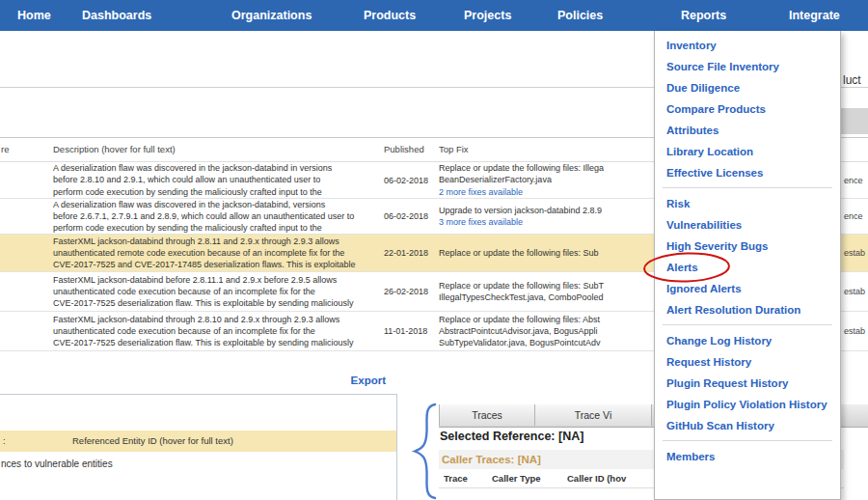 The width and height of the screenshot is (868, 500). Describe the element at coordinates (453, 149) in the screenshot. I see `col-header-top-fix: Top Fix` at that location.